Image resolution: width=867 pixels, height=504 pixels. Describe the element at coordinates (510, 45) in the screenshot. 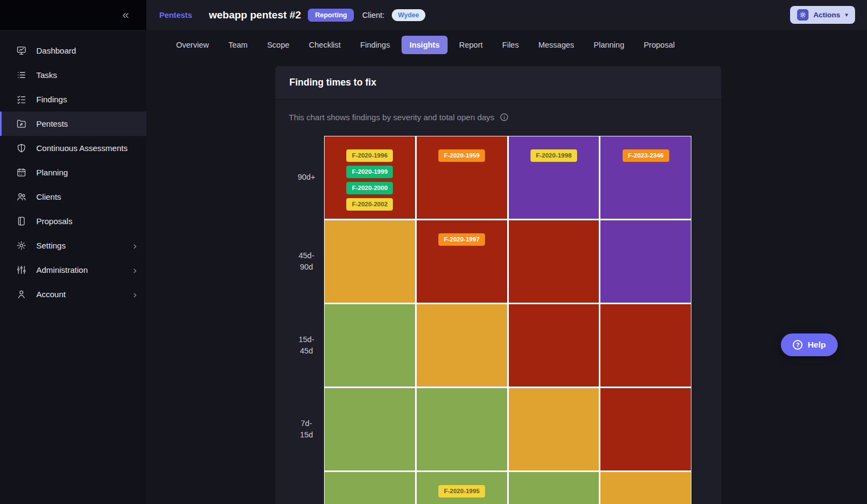

I see `tab-files: Files` at that location.